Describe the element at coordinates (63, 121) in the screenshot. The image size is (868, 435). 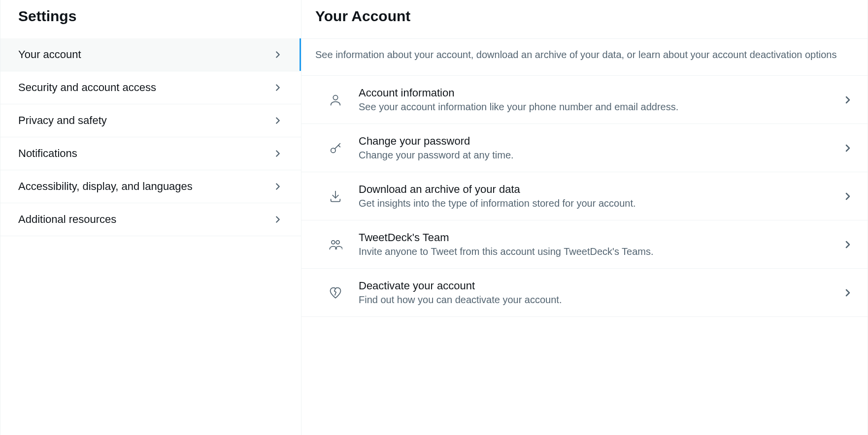
I see `sidebar-item-label: Privacy and safety` at that location.